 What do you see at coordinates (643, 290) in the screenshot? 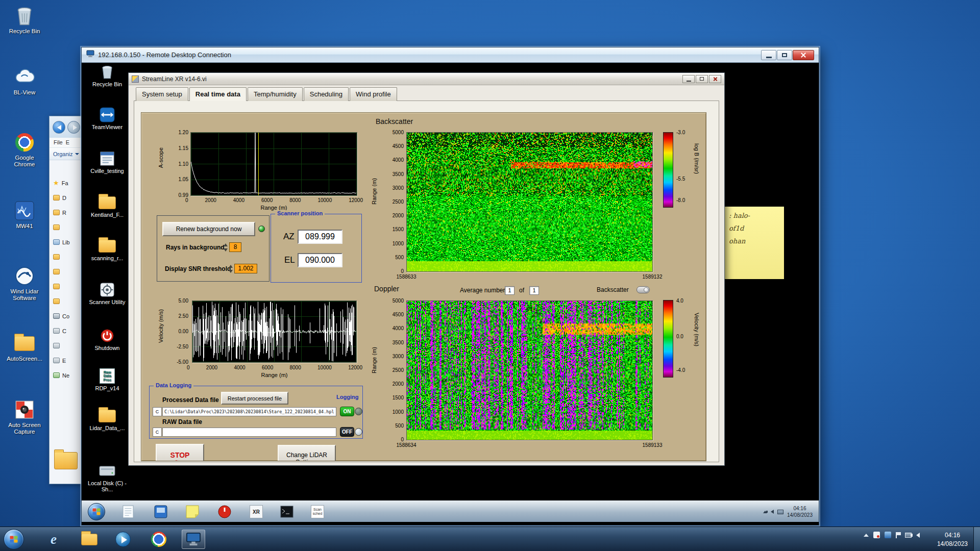
I see `backscatter-doppler-toggle` at bounding box center [643, 290].